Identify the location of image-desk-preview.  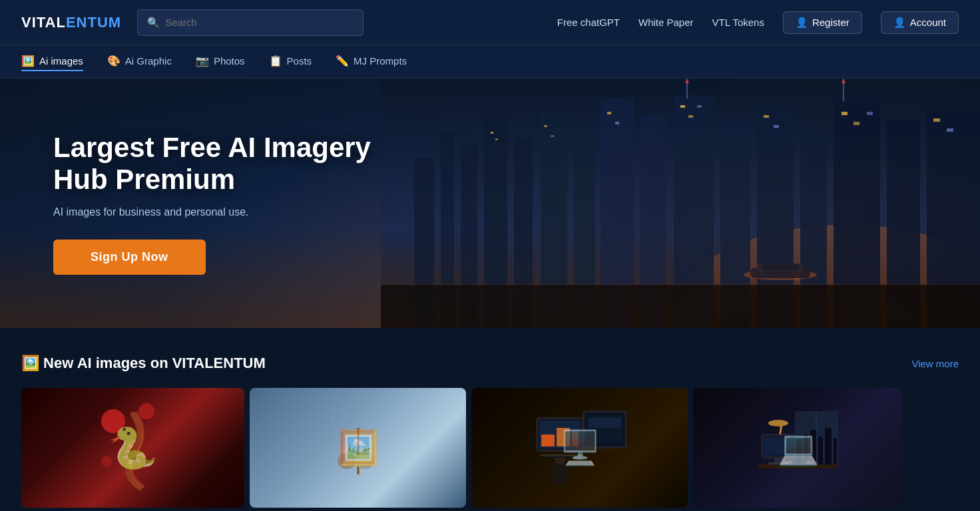
(798, 448).